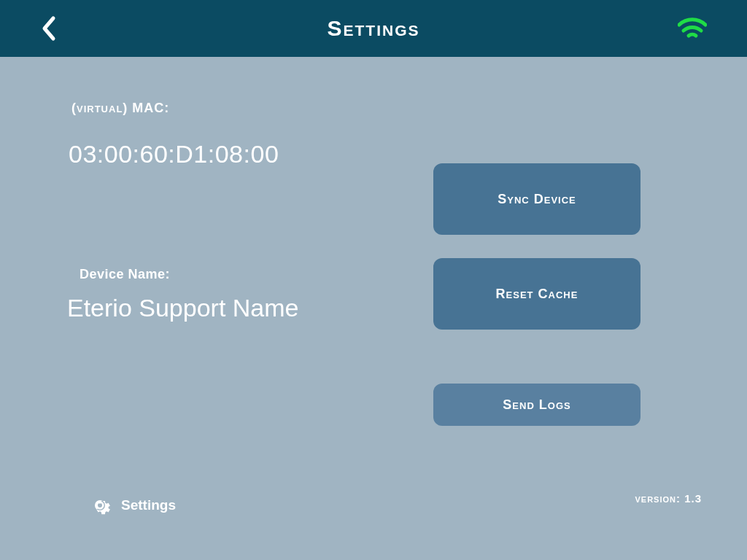 Image resolution: width=747 pixels, height=560 pixels. I want to click on reset-cache-button: Reset Cache, so click(537, 294).